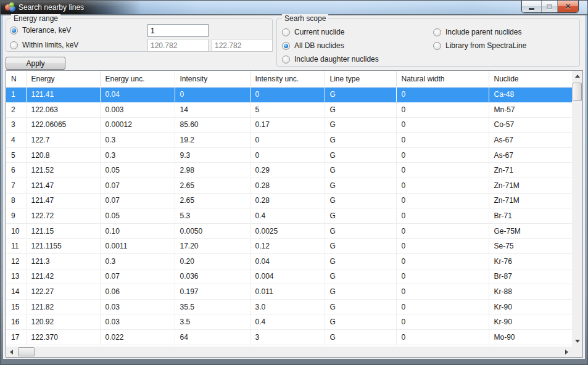 Image resolution: width=588 pixels, height=365 pixels. Describe the element at coordinates (288, 216) in the screenshot. I see `table-cell: 0.4` at that location.